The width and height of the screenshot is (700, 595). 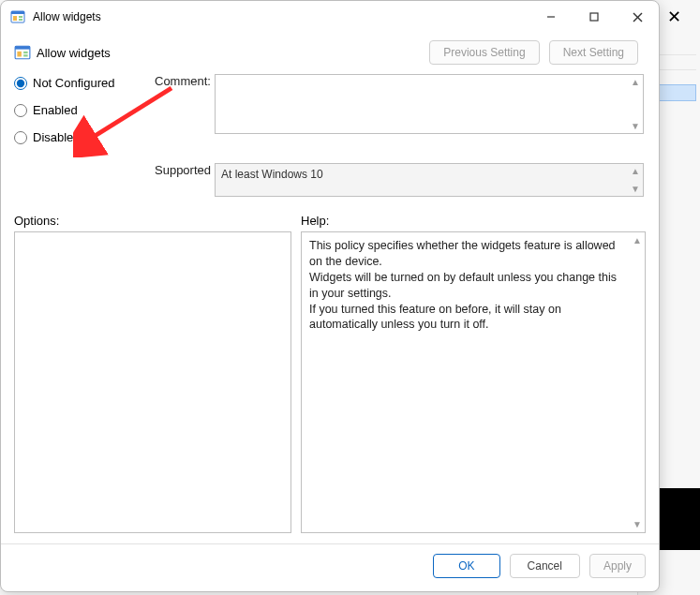 What do you see at coordinates (55, 111) in the screenshot?
I see `radio-label: Enabled` at bounding box center [55, 111].